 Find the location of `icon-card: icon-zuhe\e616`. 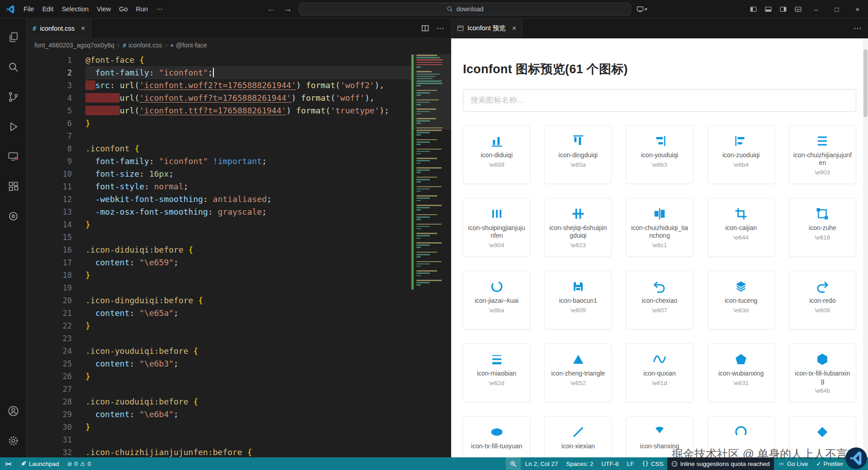

icon-card: icon-zuhe\e616 is located at coordinates (823, 227).